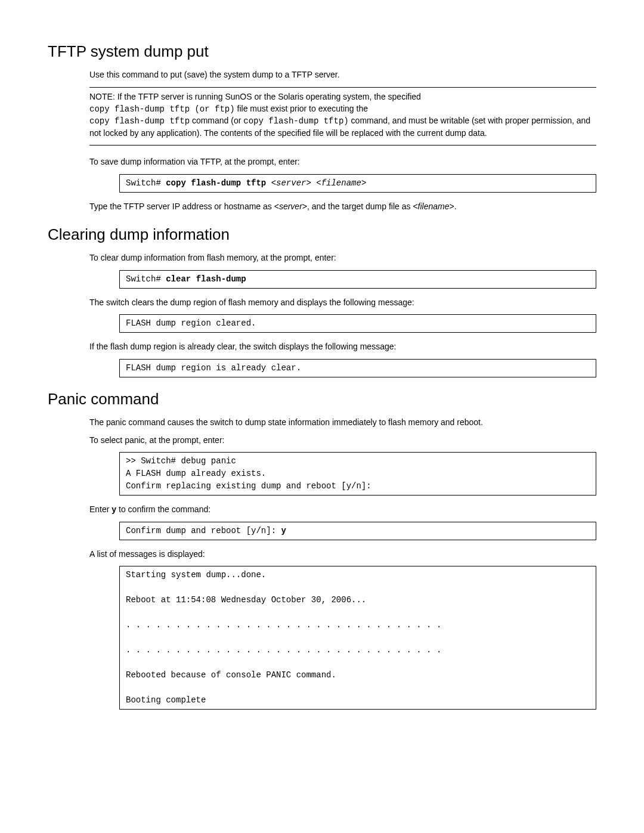 This screenshot has height=833, width=644. Describe the element at coordinates (162, 109) in the screenshot. I see `note-code-1: copy flash-dump tftp (or ftp)` at that location.